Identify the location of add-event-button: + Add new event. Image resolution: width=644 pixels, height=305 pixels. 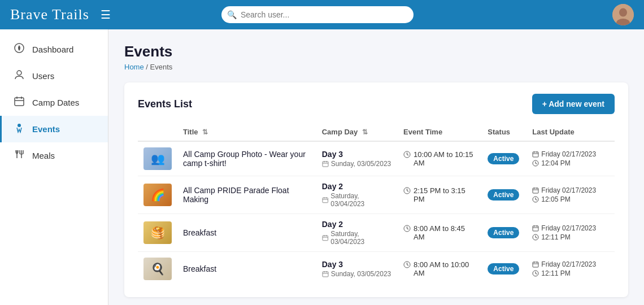
(573, 104).